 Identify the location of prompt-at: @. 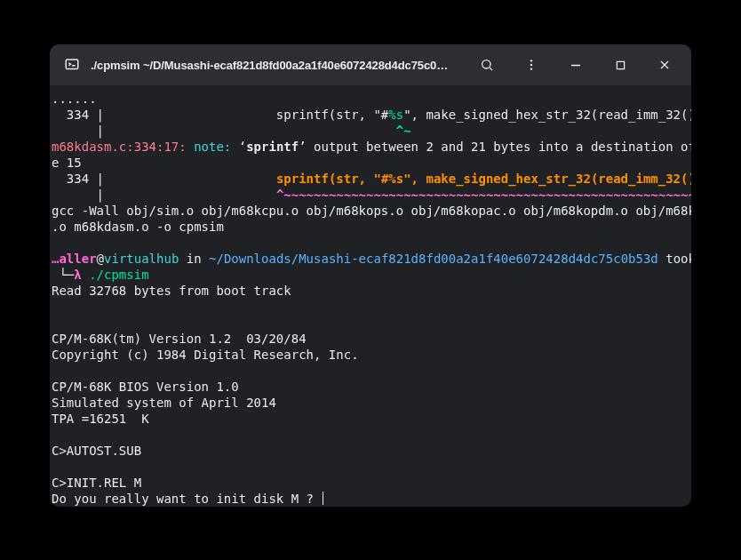
(100, 259).